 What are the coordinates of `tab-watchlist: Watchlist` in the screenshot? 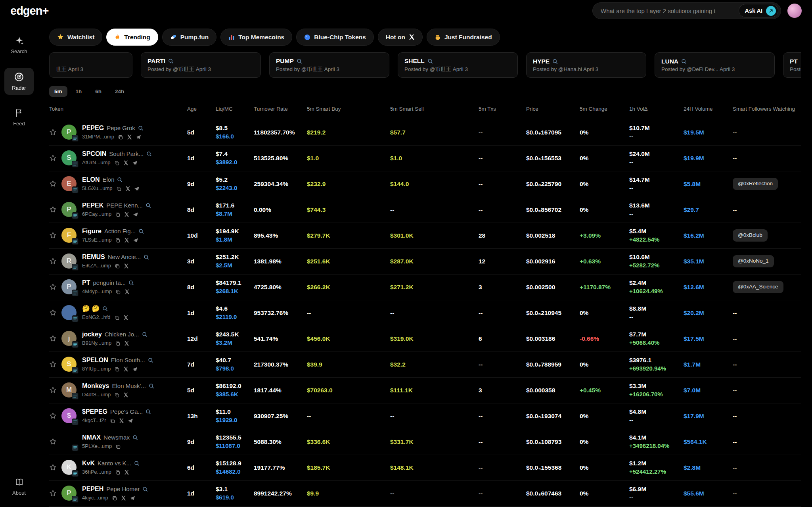 It's located at (76, 37).